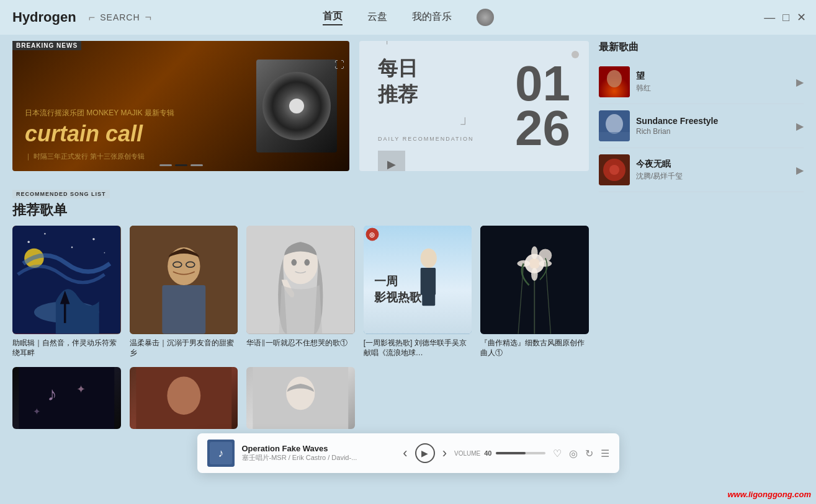 Image resolution: width=816 pixels, height=504 pixels. I want to click on svg-text: 影视热歌, so click(398, 298).